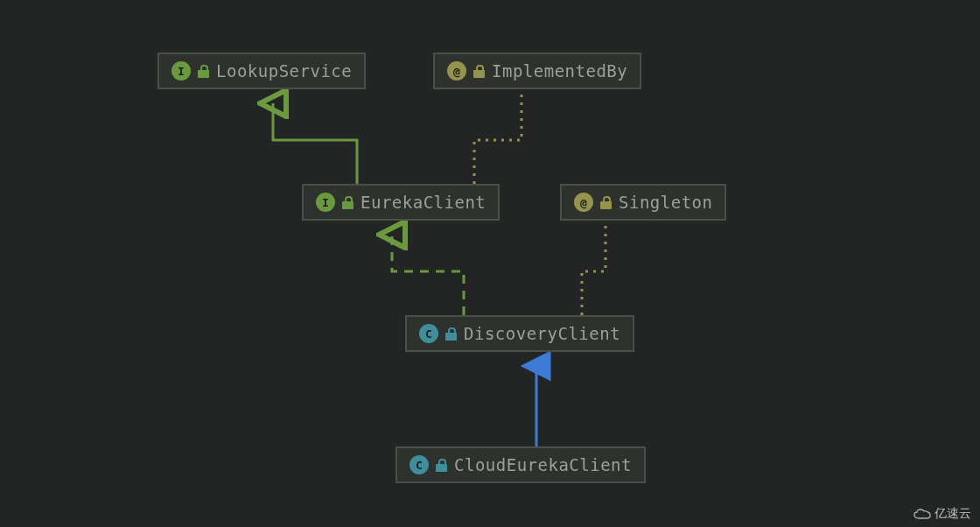  What do you see at coordinates (498, 138) in the screenshot?
I see `edge-eureka-implementedby` at bounding box center [498, 138].